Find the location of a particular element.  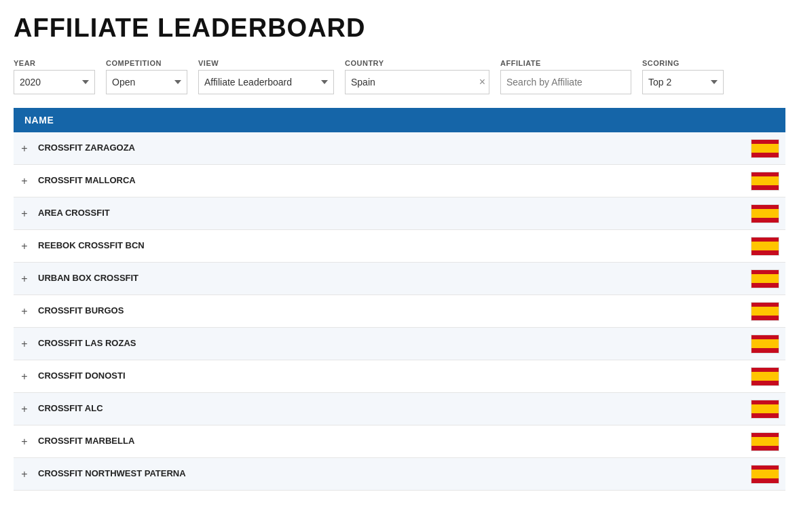

affiliate-name: CROSSFIT LAS ROZAS is located at coordinates (390, 343).